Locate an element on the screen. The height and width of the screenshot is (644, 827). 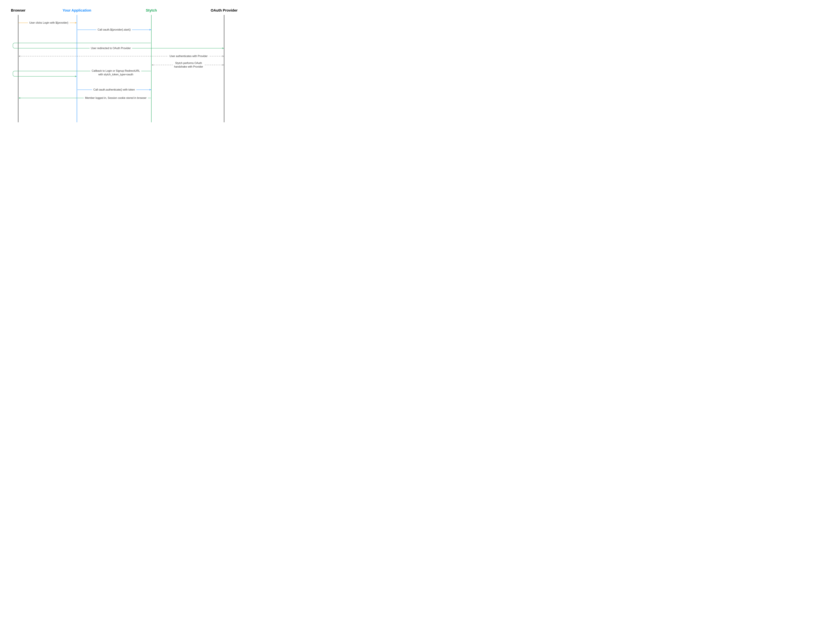
label-m6: Callback to Login or Signup RedirectURL … is located at coordinates (116, 73).